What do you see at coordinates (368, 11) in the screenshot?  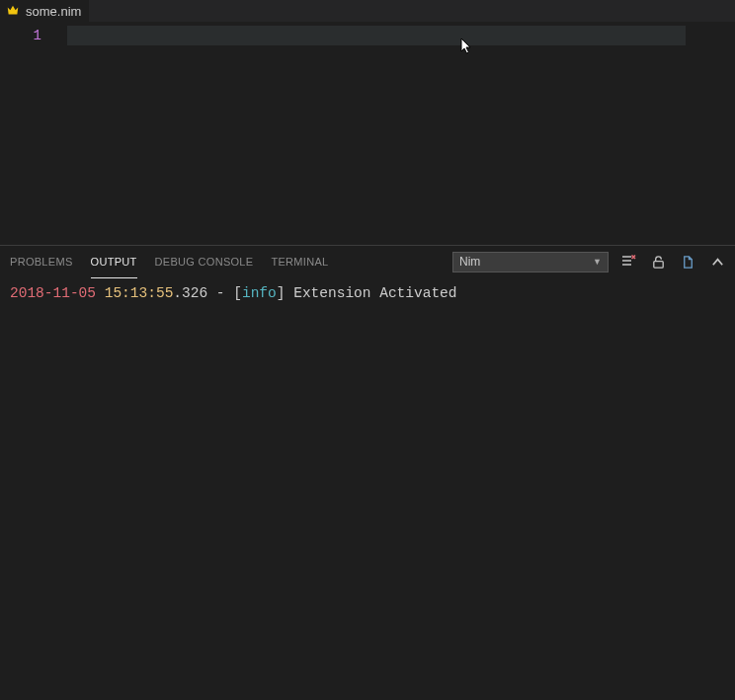 I see `tab-bar: some.nim` at bounding box center [368, 11].